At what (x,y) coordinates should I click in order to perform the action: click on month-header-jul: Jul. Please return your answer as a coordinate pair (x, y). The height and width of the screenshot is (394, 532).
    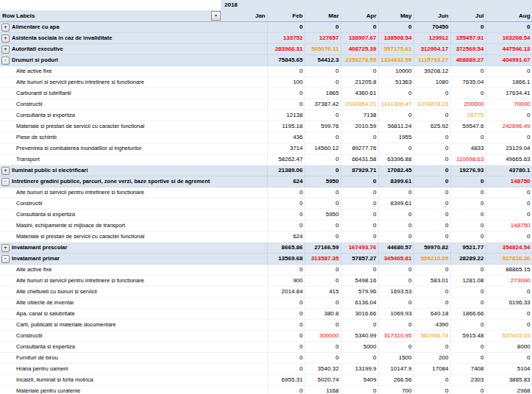
    Looking at the image, I should click on (468, 16).